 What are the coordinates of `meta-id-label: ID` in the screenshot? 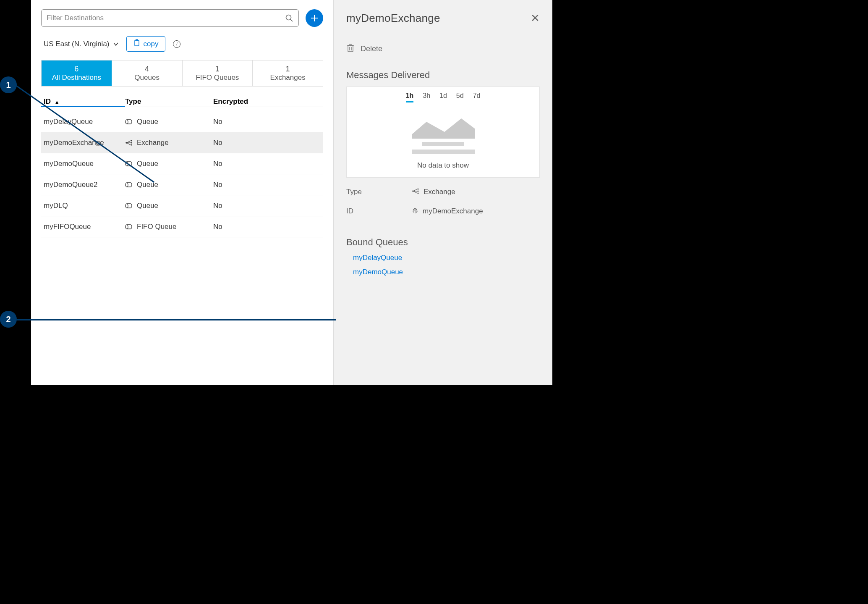 It's located at (376, 211).